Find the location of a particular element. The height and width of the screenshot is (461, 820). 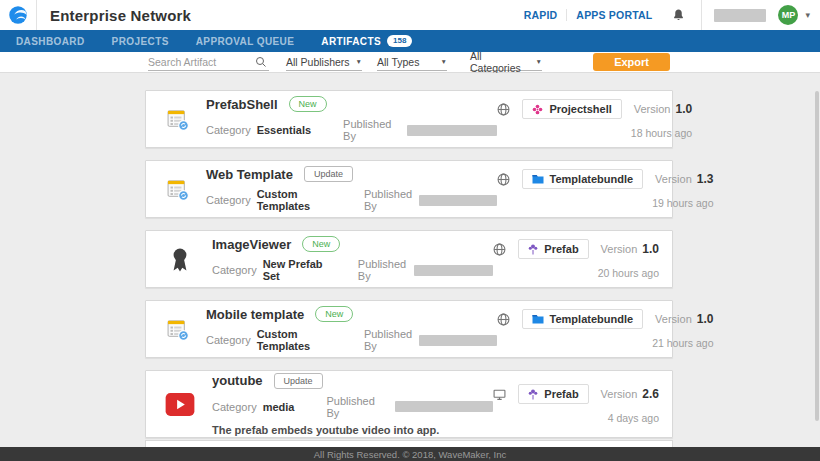

artifact-right: Prefab Version 1.0 20 hours ago is located at coordinates (576, 259).